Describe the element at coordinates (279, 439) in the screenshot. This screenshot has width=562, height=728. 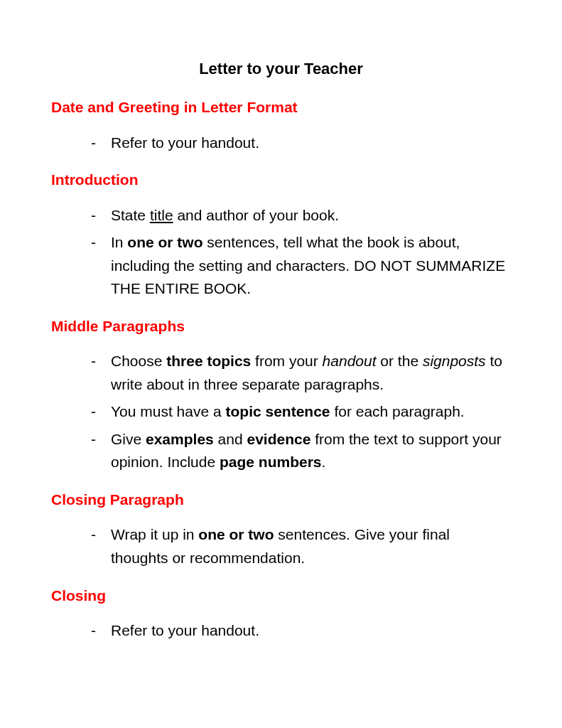
I see `text-run: evidence` at that location.